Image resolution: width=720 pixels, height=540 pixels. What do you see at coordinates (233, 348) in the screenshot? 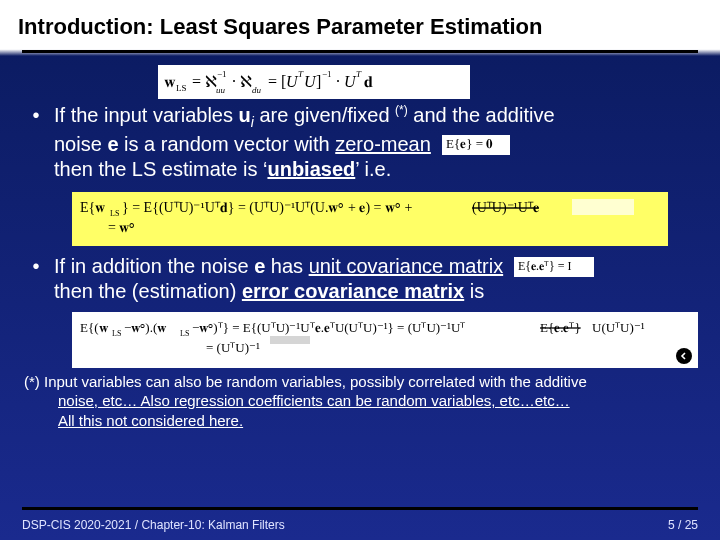
I see `svg-text: = (UᵀU)⁻¹` at bounding box center [233, 348].